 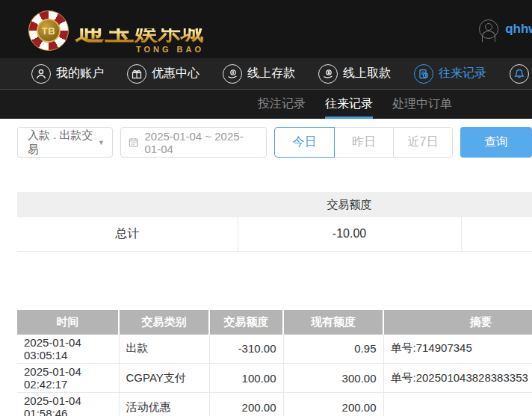 What do you see at coordinates (489, 29) in the screenshot?
I see `user-avatar-icon` at bounding box center [489, 29].